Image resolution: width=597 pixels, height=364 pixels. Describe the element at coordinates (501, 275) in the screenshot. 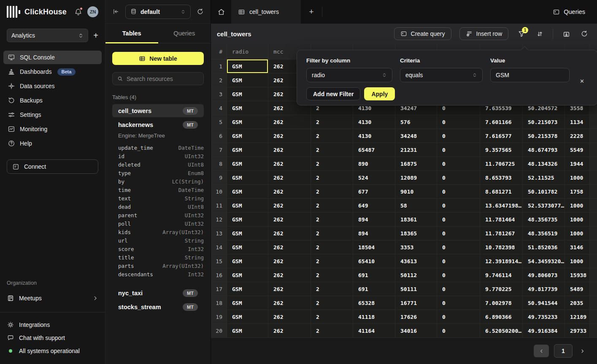

I see `table-cell: 9.746114` at that location.